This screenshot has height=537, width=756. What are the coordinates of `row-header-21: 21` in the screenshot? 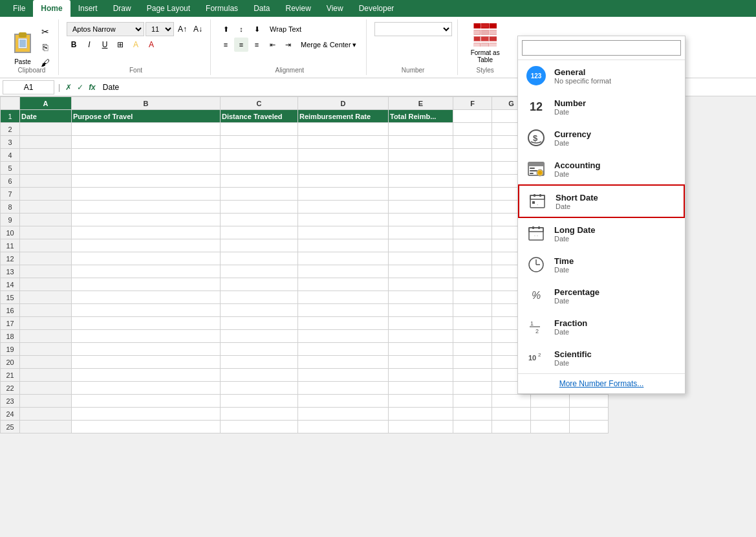 It's located at (10, 375).